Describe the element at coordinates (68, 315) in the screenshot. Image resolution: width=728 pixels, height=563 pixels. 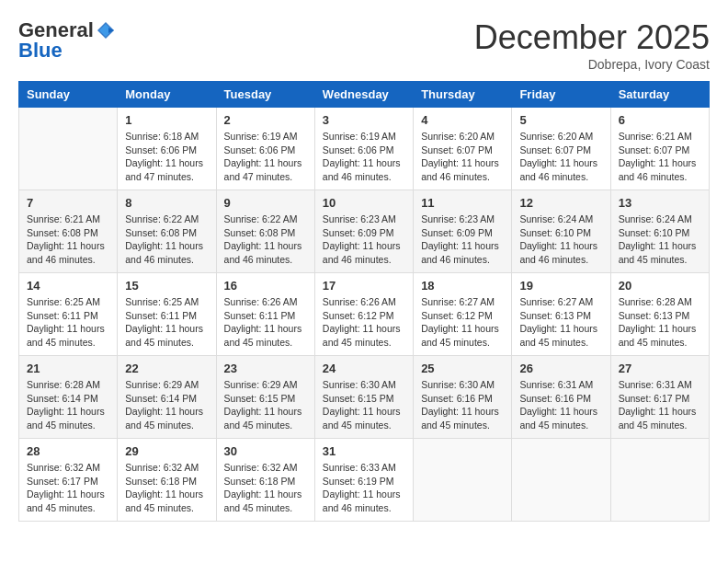
I see `calendar-cell: 14Sunrise: 6:25 AM Sunset: 6:11 PM Dayli…` at that location.